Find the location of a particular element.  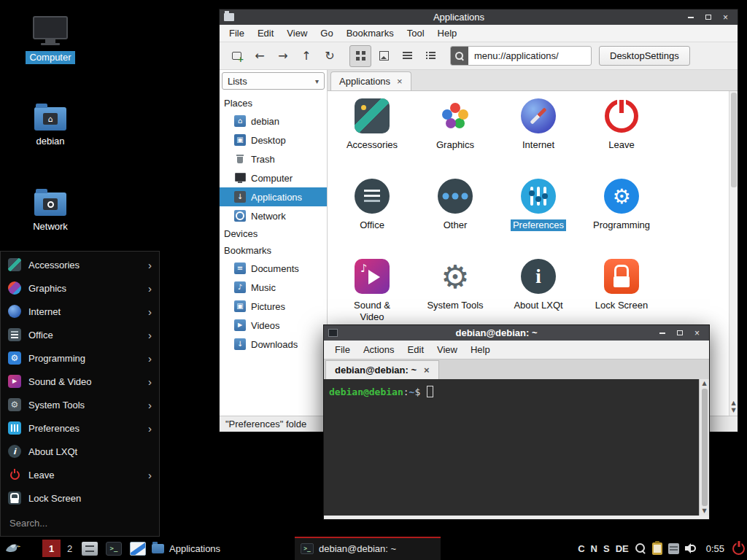

desktop-icon-network: Network is located at coordinates (50, 210).